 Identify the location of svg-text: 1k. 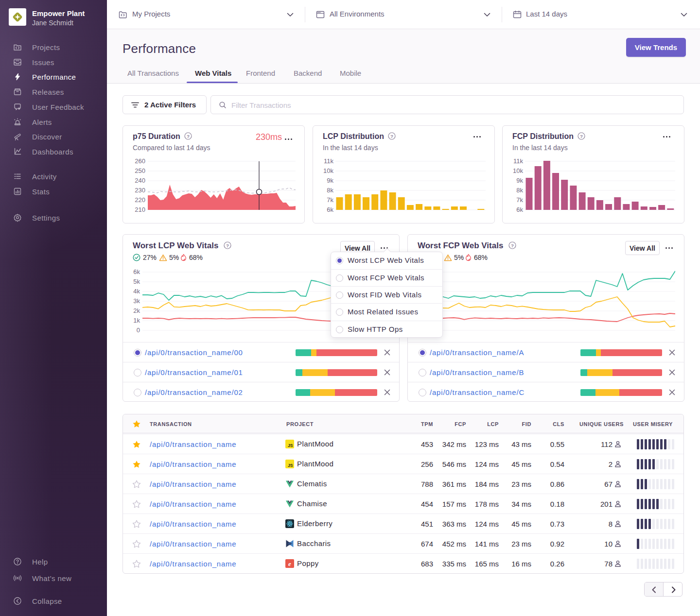
(137, 321).